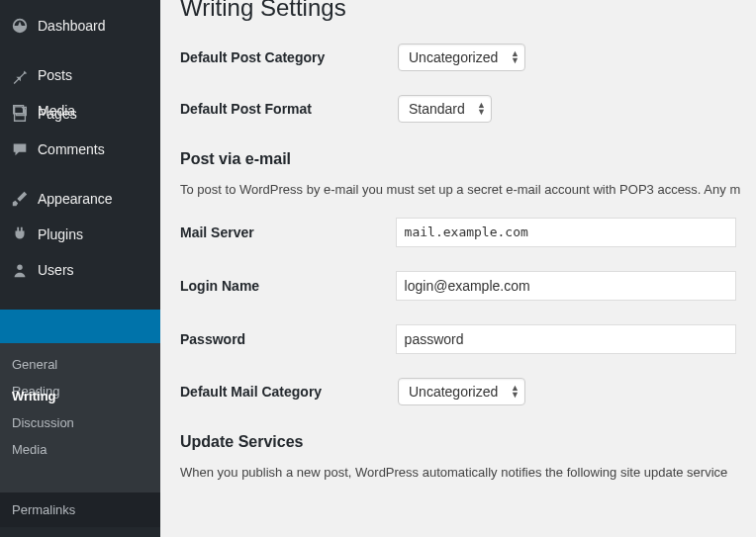 This screenshot has height=537, width=756. Describe the element at coordinates (566, 232) in the screenshot. I see `input-mail-server` at that location.